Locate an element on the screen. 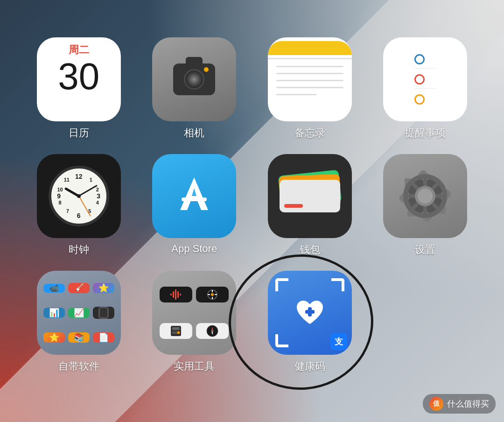 This screenshot has width=504, height=422. mini-dashboard is located at coordinates (212, 295).